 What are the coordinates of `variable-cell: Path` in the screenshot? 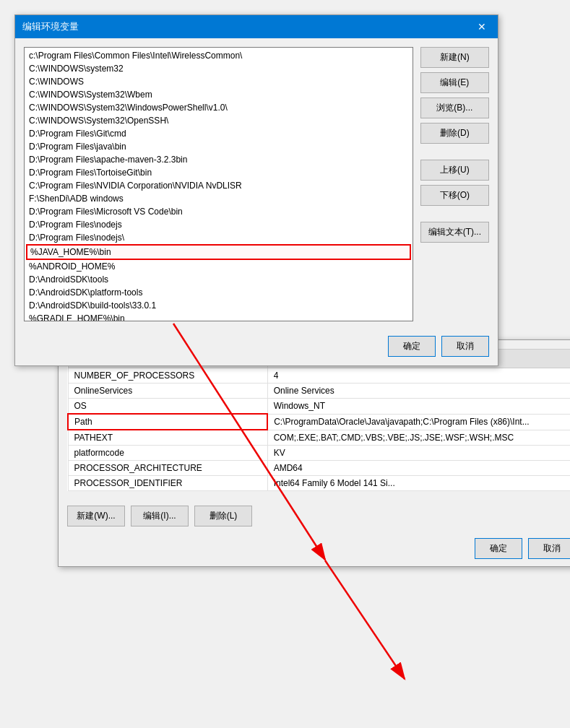 It's located at (168, 422).